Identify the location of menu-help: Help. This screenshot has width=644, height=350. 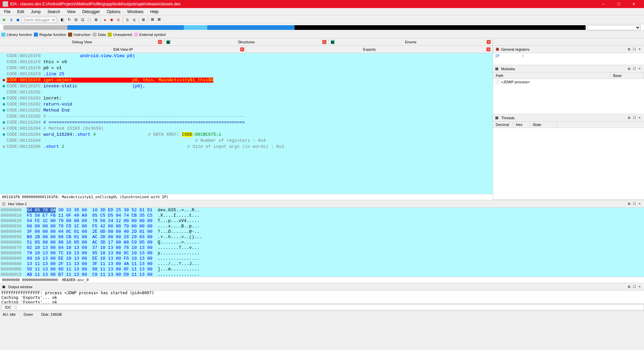
(154, 12).